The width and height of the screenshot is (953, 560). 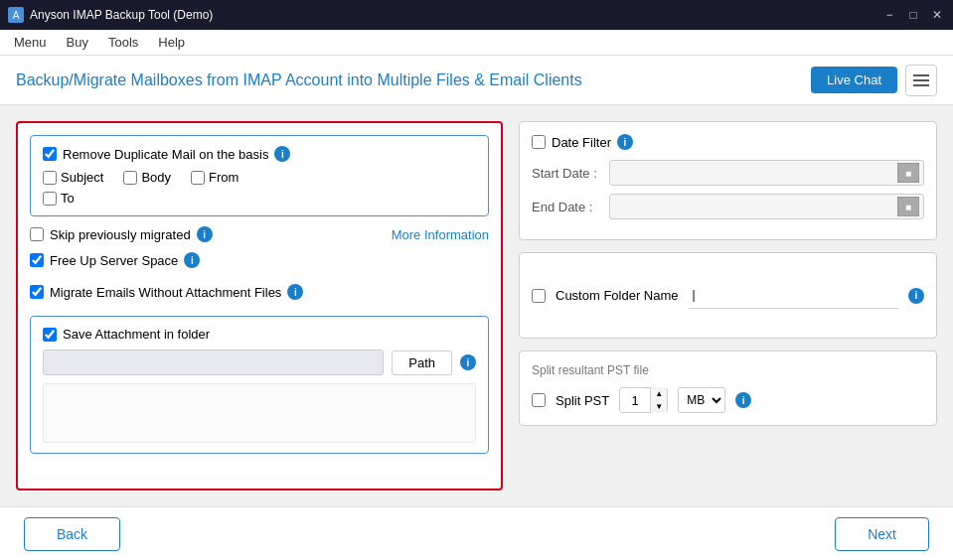 What do you see at coordinates (205, 234) in the screenshot?
I see `skip-info-icon: i` at bounding box center [205, 234].